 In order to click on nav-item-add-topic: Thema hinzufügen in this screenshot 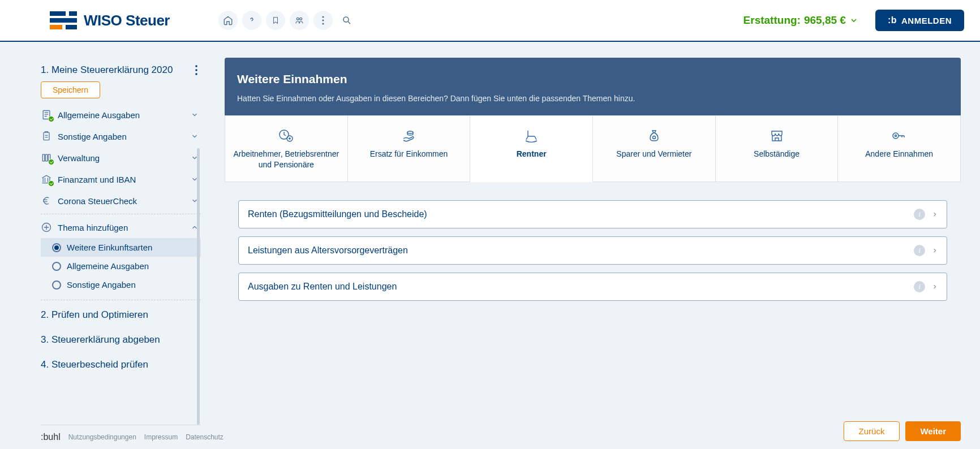, I will do `click(121, 227)`.